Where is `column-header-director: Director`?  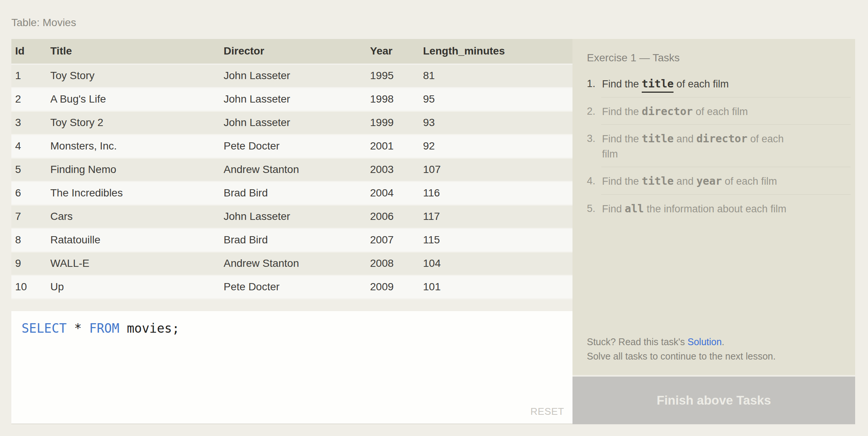 column-header-director: Director is located at coordinates (293, 51).